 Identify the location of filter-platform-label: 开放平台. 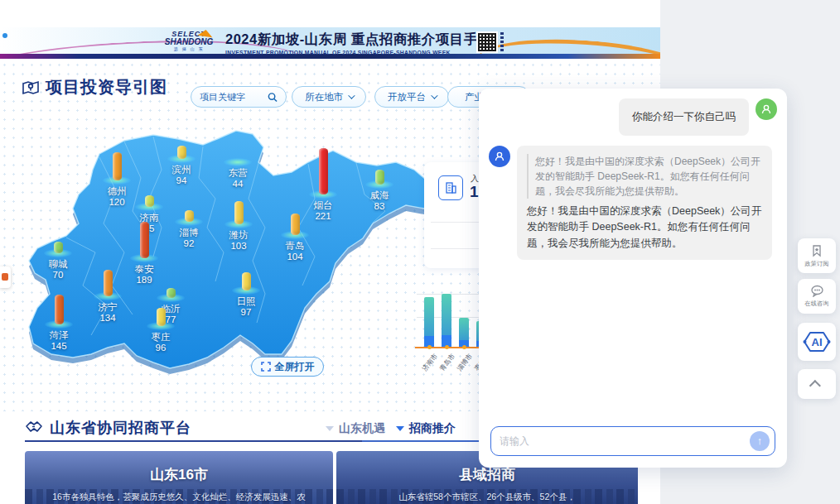
(407, 98).